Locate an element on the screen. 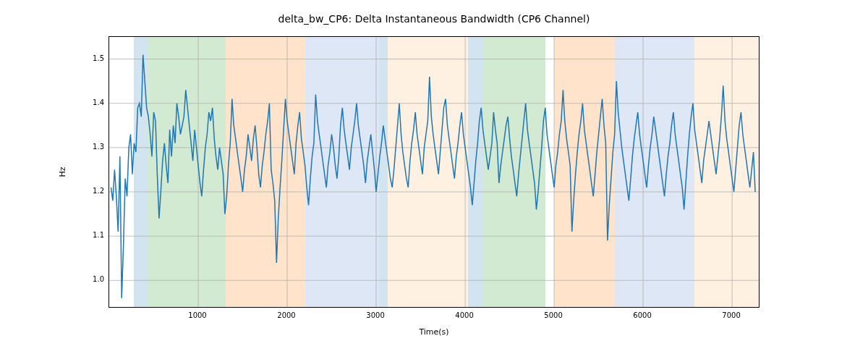  y-tick-label: 1.1 is located at coordinates (92, 235).